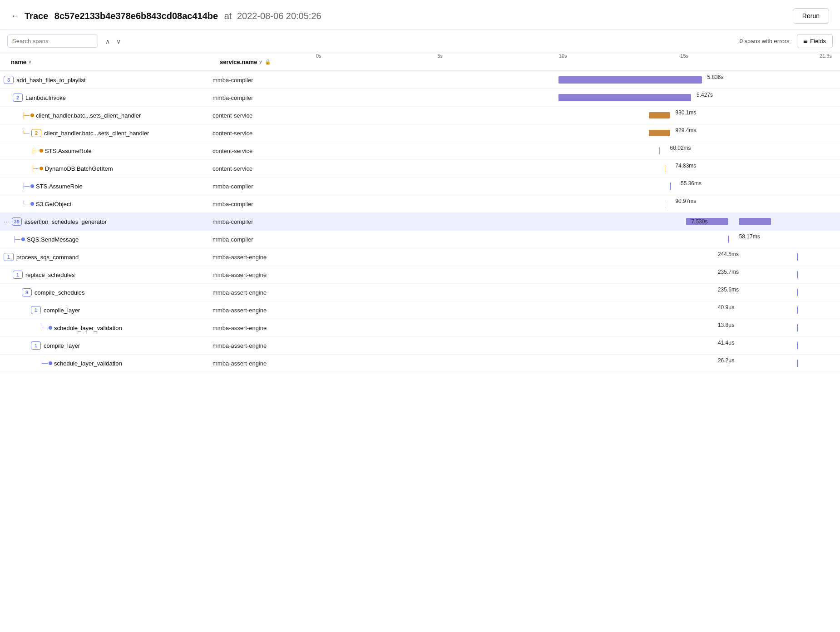 This screenshot has width=840, height=632. I want to click on span-name-cell: └─schedule_layer_validation, so click(104, 328).